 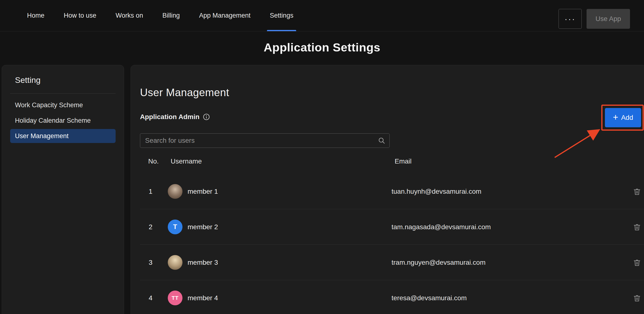 What do you see at coordinates (80, 16) in the screenshot?
I see `nav-tab-how-to-use: How to use` at bounding box center [80, 16].